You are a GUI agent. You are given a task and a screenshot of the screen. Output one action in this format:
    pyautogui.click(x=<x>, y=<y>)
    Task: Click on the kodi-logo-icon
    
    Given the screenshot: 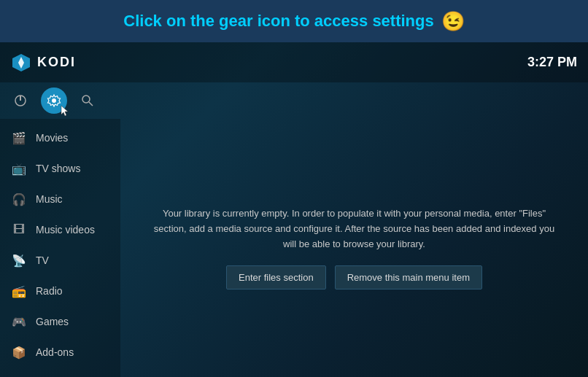 What is the action you would take?
    pyautogui.click(x=21, y=63)
    